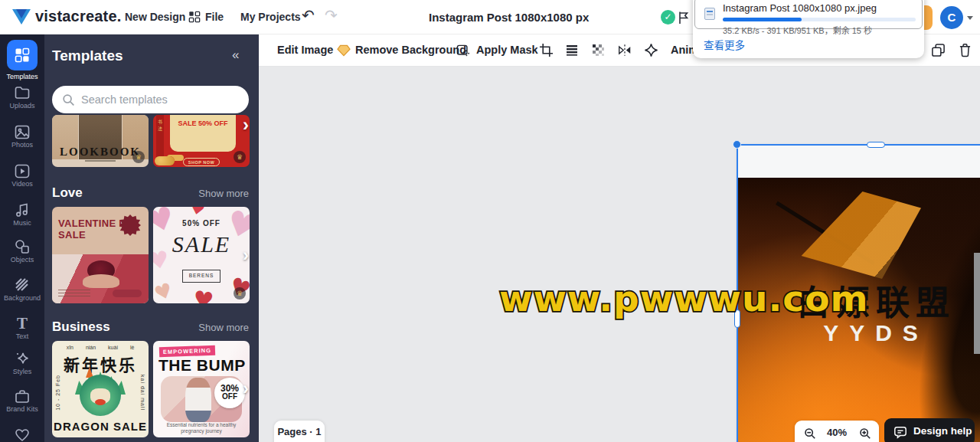  I want to click on document-title: Instagram Post 1080x1080 px, so click(508, 17).